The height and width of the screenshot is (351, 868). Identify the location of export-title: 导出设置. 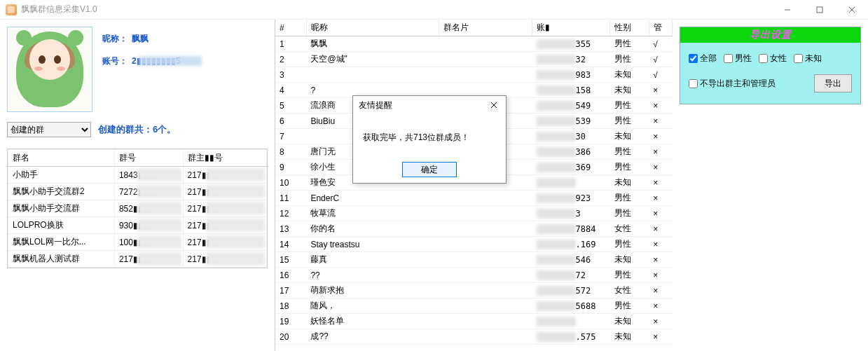
(771, 35).